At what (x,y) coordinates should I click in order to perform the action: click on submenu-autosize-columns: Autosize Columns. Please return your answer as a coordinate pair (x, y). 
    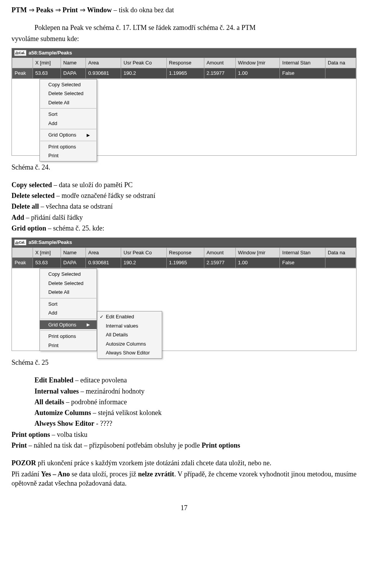
    Looking at the image, I should click on (130, 344).